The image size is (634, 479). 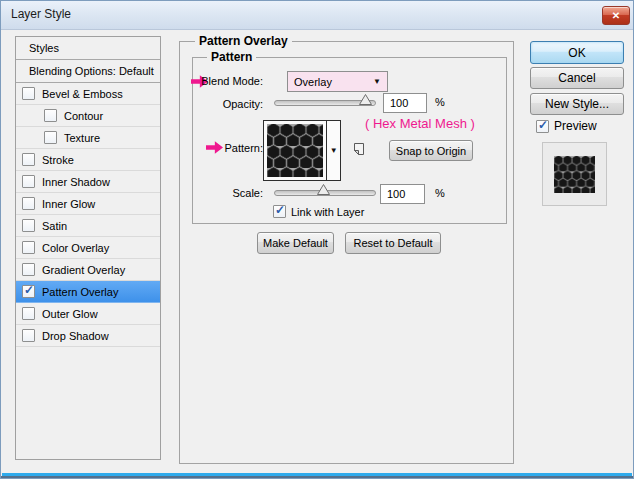 What do you see at coordinates (58, 160) in the screenshot?
I see `sidebar-item-label: Stroke` at bounding box center [58, 160].